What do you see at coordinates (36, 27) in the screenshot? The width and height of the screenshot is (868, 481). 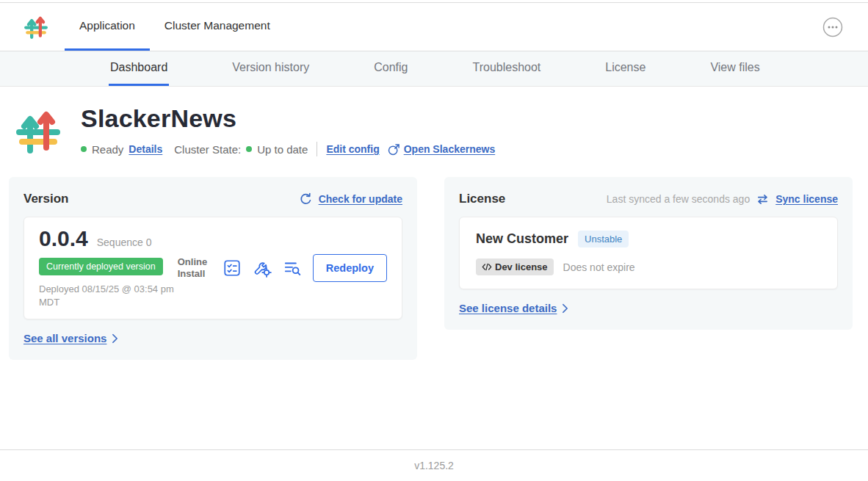 I see `slackernews-logo-icon` at bounding box center [36, 27].